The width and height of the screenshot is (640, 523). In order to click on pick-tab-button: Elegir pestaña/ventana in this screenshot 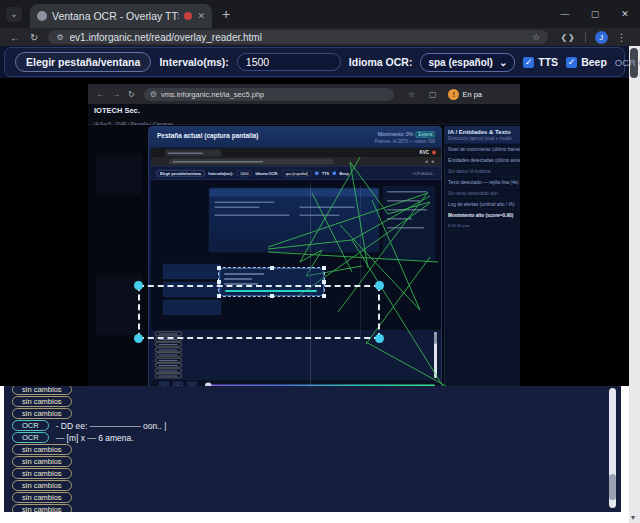, I will do `click(83, 62)`.